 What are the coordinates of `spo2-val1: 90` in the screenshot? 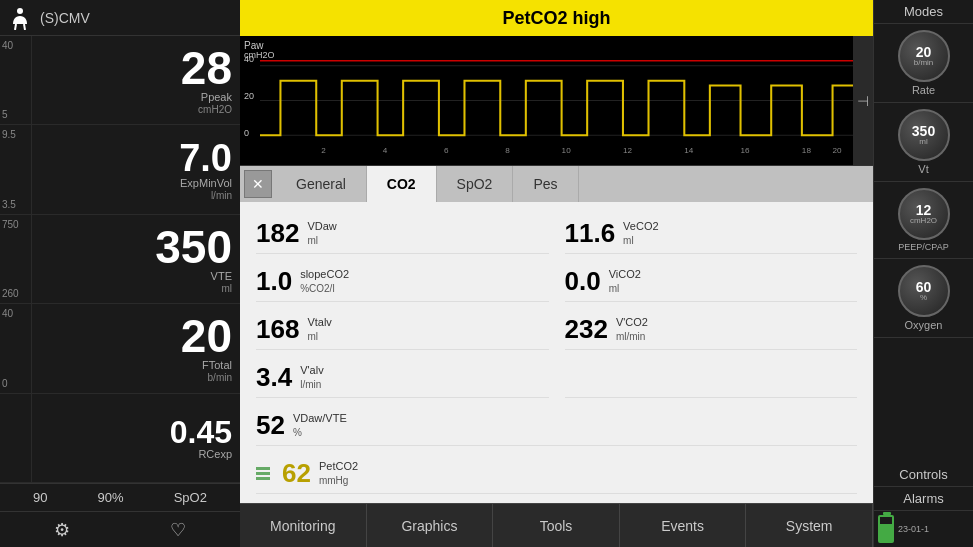 It's located at (40, 498).